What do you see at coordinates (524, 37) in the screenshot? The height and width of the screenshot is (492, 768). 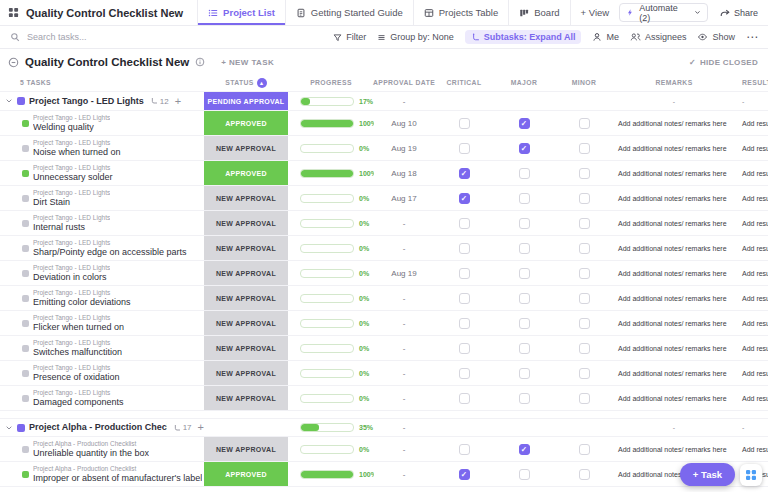 I see `subtasks-expand-button: Subtasks: Expand All` at bounding box center [524, 37].